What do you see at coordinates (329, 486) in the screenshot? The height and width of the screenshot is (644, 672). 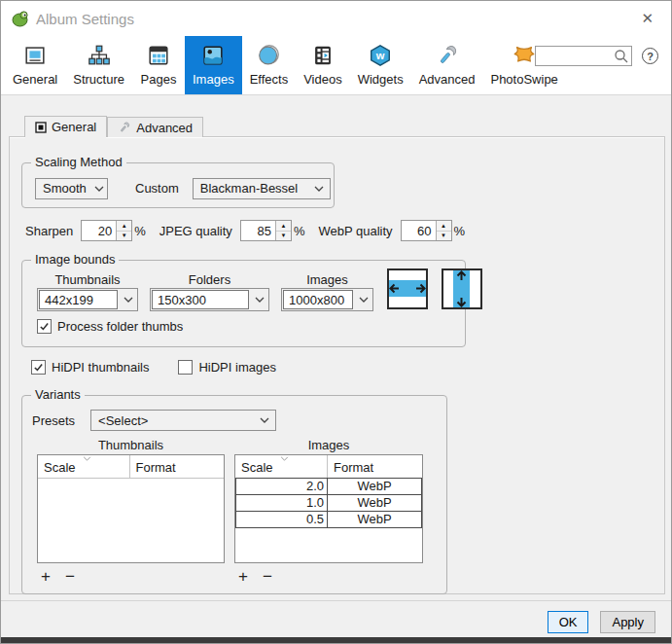 I see `table-row: 2.0 WebP` at bounding box center [329, 486].